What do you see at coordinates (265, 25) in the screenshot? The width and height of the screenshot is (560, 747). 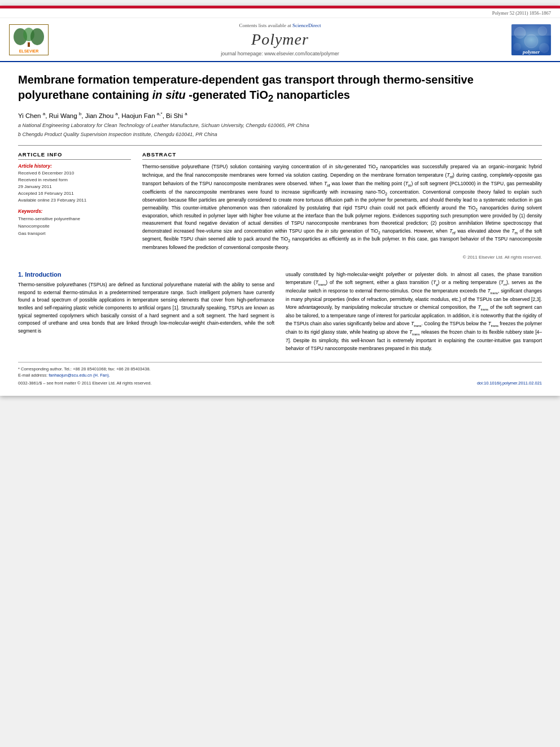 I see `sciencedirect-label: Contents lists available at` at bounding box center [265, 25].